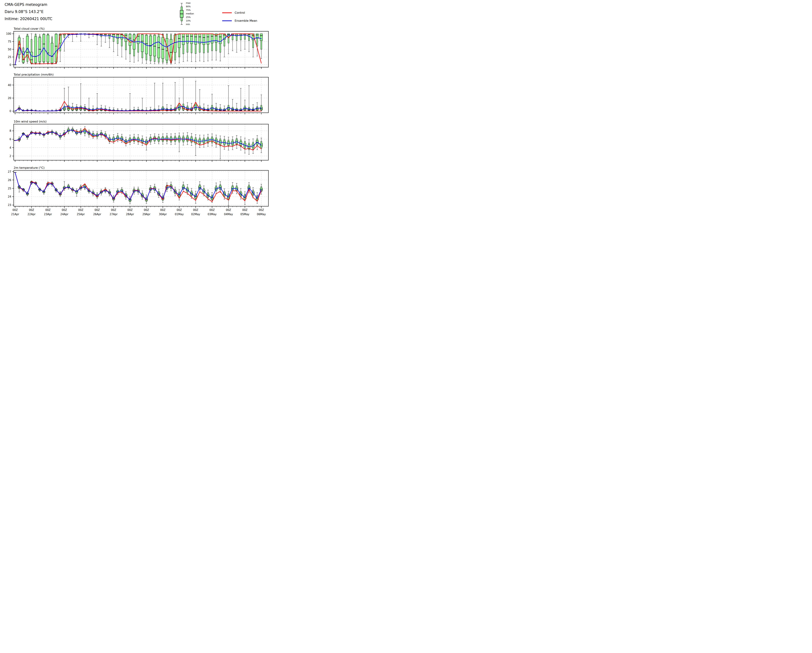  What do you see at coordinates (212, 214) in the screenshot?
I see `xtick-day: 03May` at bounding box center [212, 214].